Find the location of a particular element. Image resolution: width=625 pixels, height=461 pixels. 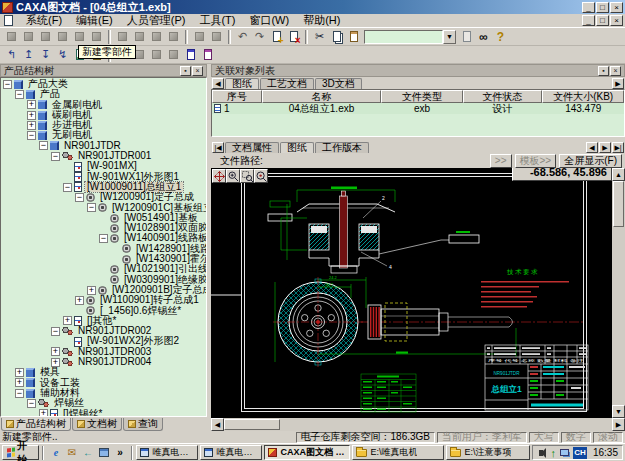

start-button: 开始 is located at coordinates (20, 452).